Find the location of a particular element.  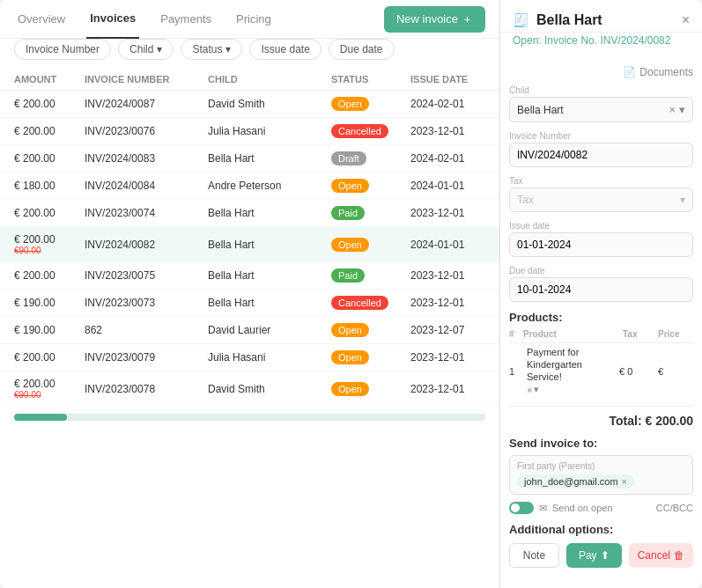

cancel-icon: 🗑 is located at coordinates (679, 555).